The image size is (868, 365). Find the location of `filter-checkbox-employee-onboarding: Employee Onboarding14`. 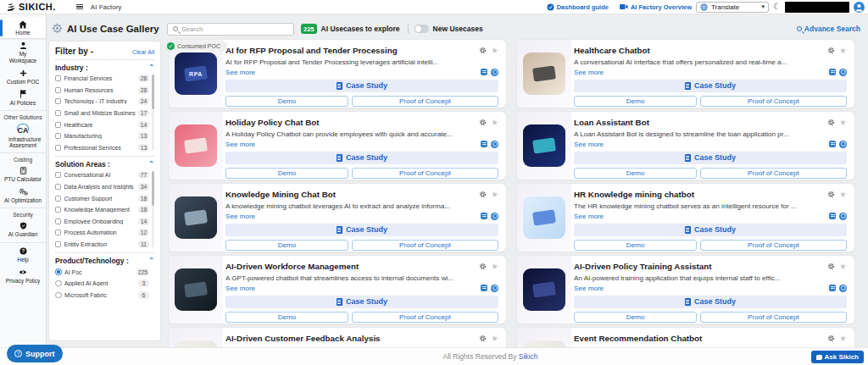

filter-checkbox-employee-onboarding: Employee Onboarding14 is located at coordinates (102, 222).